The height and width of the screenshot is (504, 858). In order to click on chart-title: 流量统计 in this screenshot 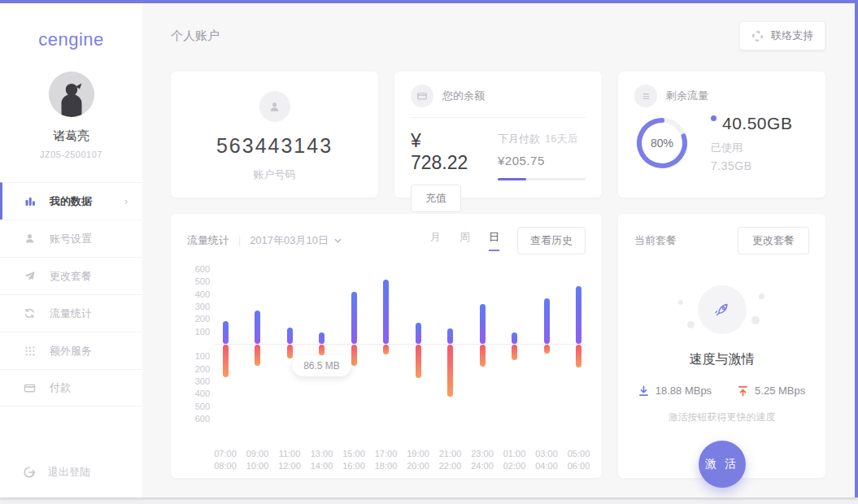, I will do `click(208, 241)`.